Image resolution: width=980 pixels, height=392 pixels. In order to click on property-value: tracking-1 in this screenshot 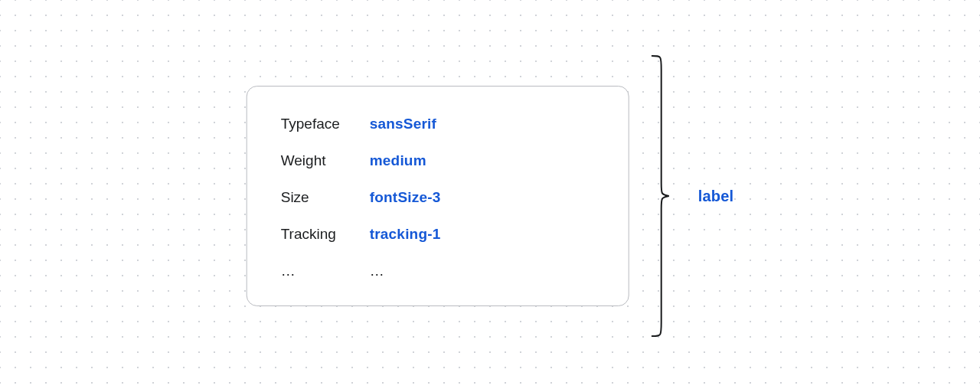, I will do `click(406, 234)`.